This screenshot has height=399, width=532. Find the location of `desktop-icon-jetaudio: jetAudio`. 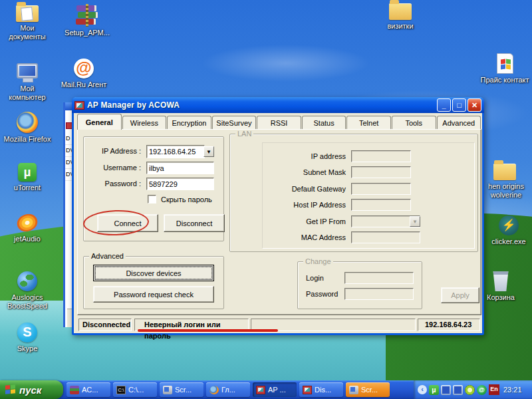

desktop-icon-jetaudio: jetAudio is located at coordinates (27, 228).